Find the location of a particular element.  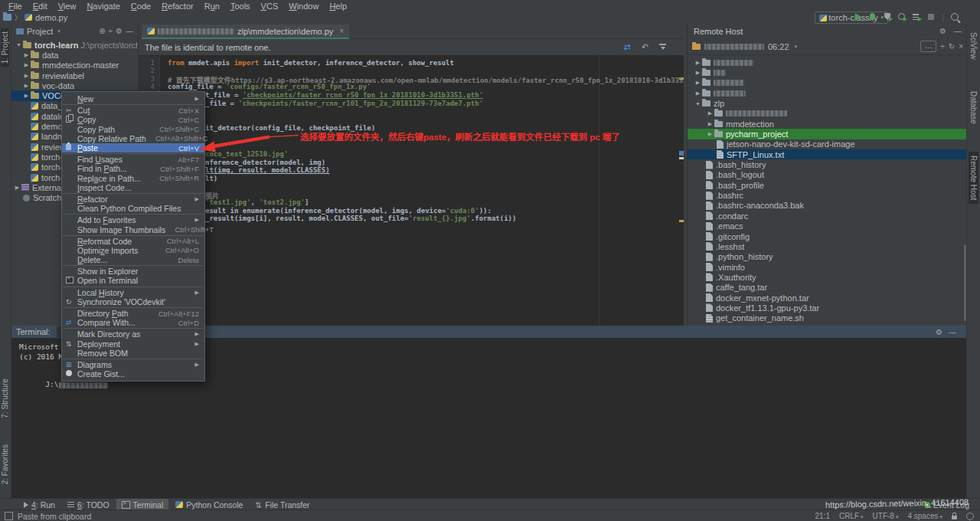

remote-tree-item-bashrc: .bashrc is located at coordinates (828, 195).